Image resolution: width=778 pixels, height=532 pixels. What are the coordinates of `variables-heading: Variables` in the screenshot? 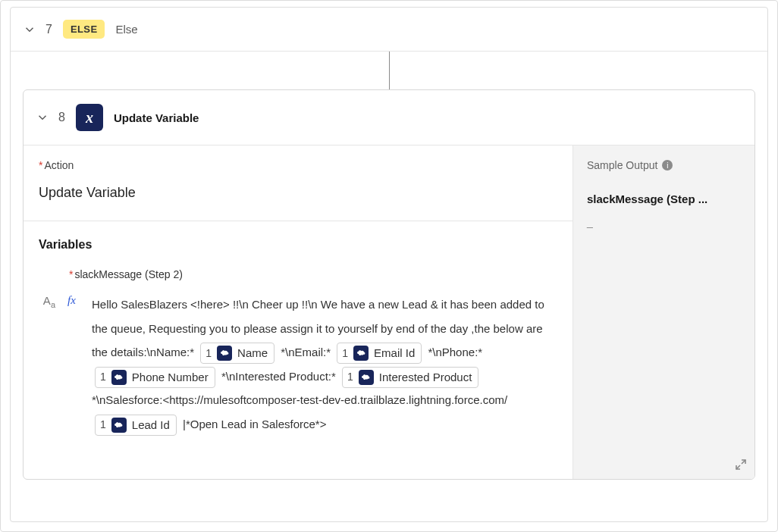 It's located at (298, 245).